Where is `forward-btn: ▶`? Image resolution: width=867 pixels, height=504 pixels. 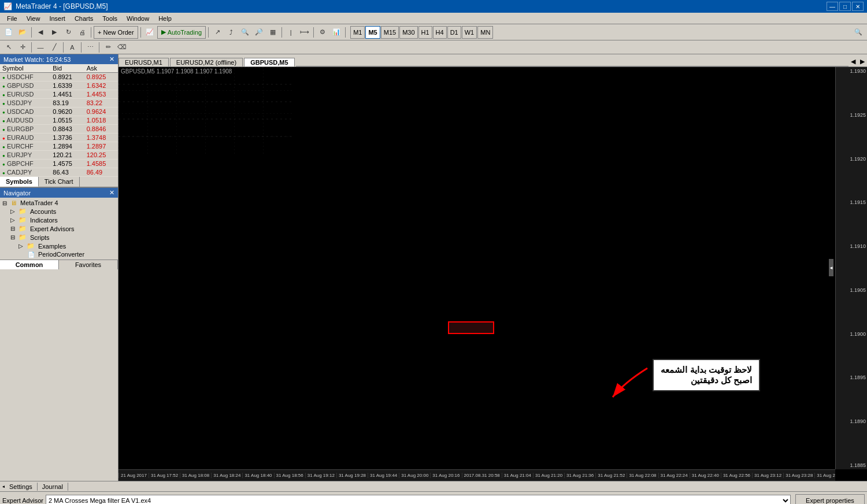
forward-btn: ▶ is located at coordinates (54, 32).